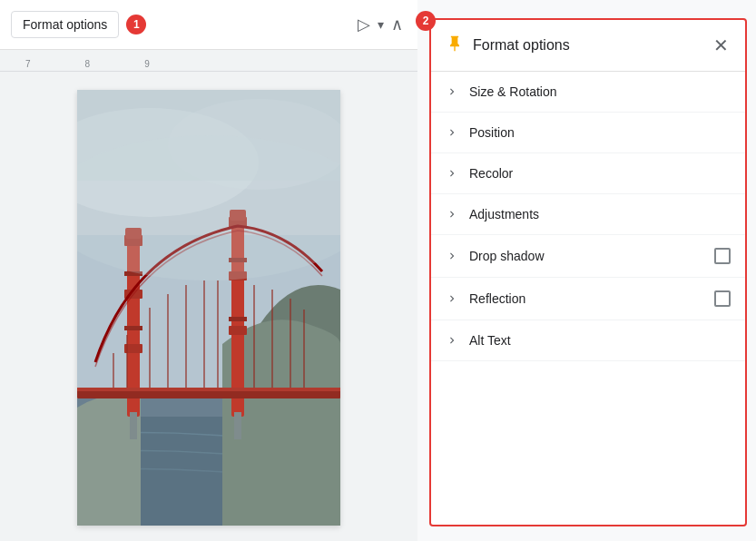 The width and height of the screenshot is (756, 541). What do you see at coordinates (588, 300) in the screenshot?
I see `reflection-item: Reflection` at bounding box center [588, 300].